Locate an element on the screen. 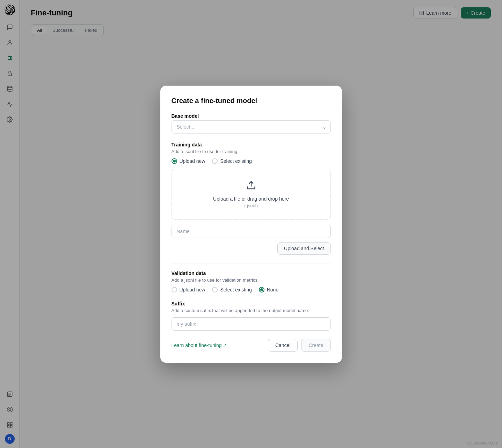 The image size is (502, 448). validation-none-radio is located at coordinates (262, 290).